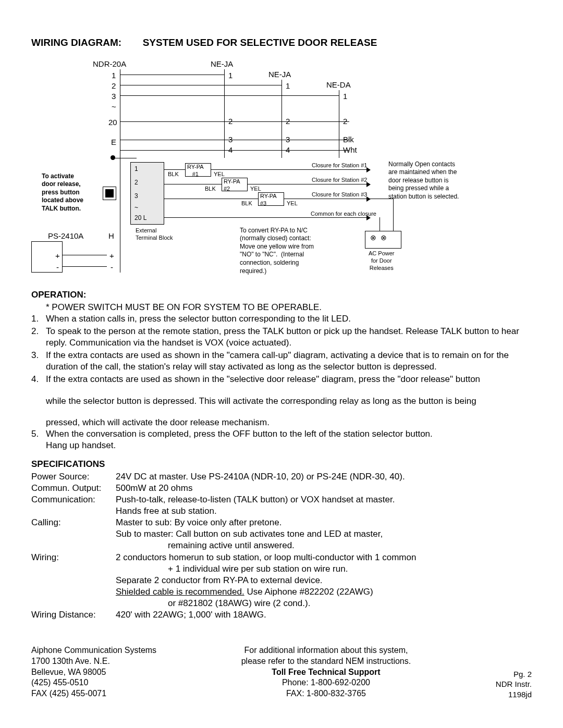  Describe the element at coordinates (279, 75) in the screenshot. I see `label-neja2: NE-JA` at that location.